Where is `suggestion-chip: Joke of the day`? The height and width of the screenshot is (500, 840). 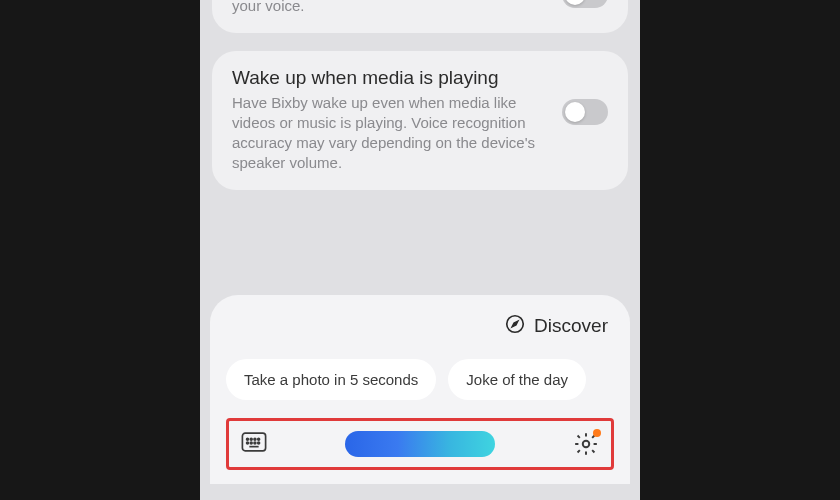
suggestion-chip: Joke of the day is located at coordinates (517, 380).